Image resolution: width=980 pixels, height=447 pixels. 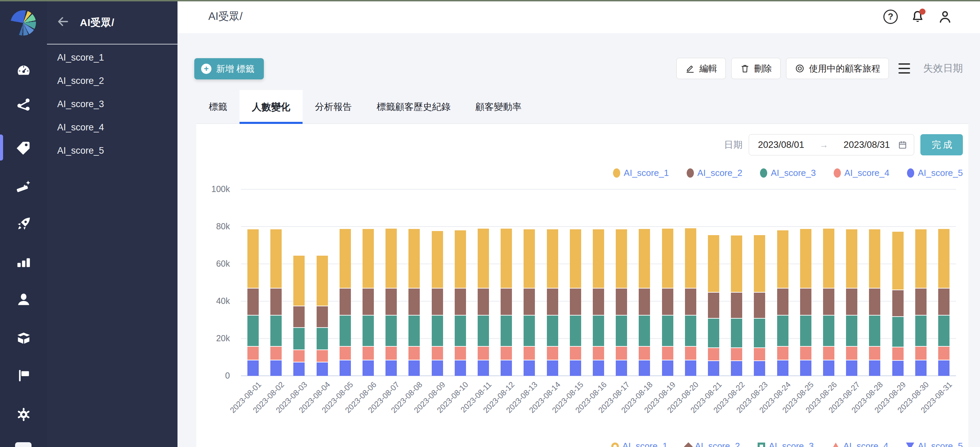 What do you see at coordinates (112, 81) in the screenshot?
I see `sidebar-item-ai-score-2: AI_score_2` at bounding box center [112, 81].